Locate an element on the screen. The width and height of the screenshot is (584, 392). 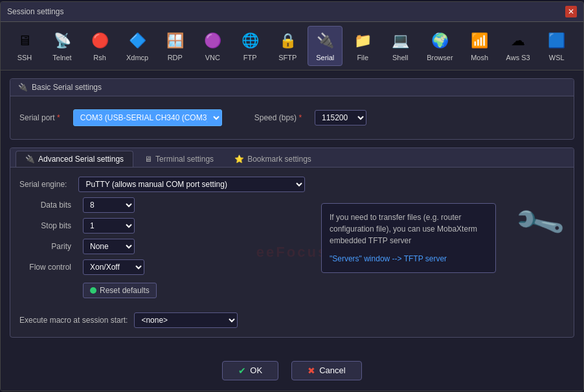
advanced-tab-icon: 🔌 is located at coordinates (30, 159).